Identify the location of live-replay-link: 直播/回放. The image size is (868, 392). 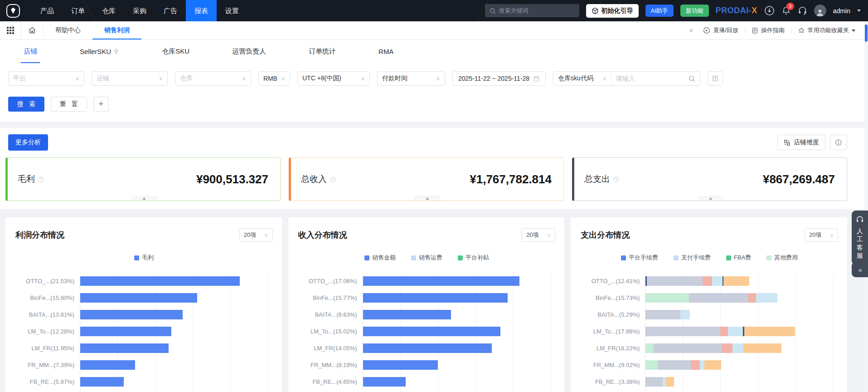
(721, 30).